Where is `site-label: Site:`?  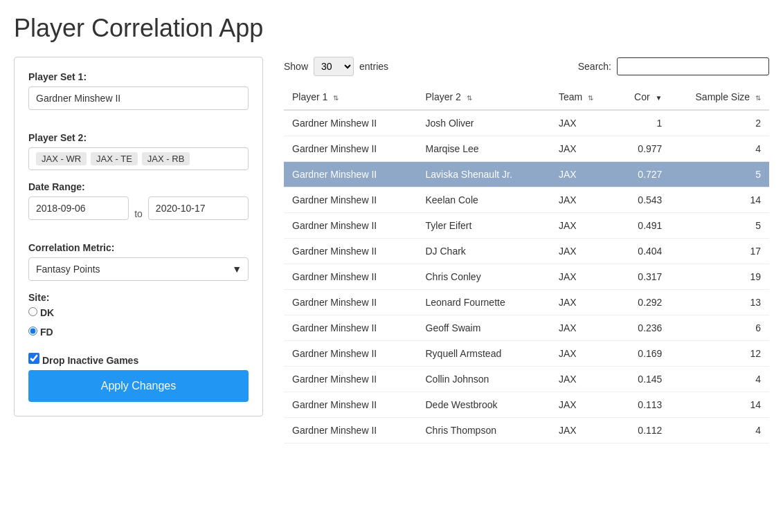
site-label: Site: is located at coordinates (138, 297).